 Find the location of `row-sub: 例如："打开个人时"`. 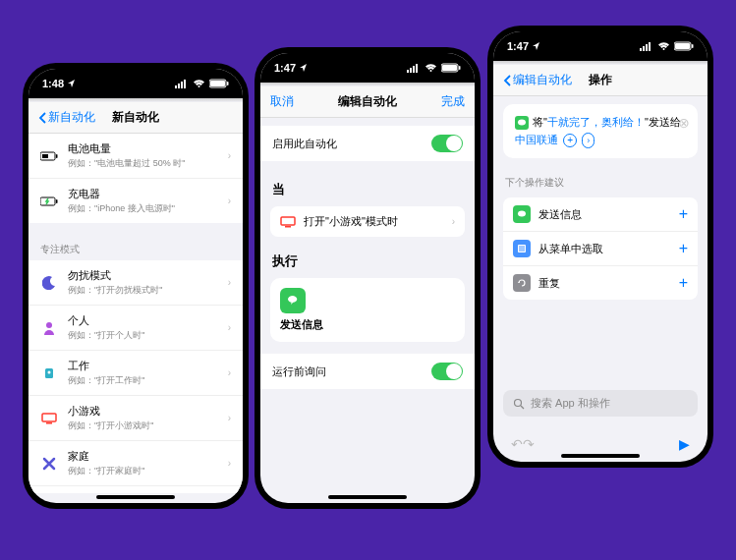

row-sub: 例如："打开个人时" is located at coordinates (143, 336).